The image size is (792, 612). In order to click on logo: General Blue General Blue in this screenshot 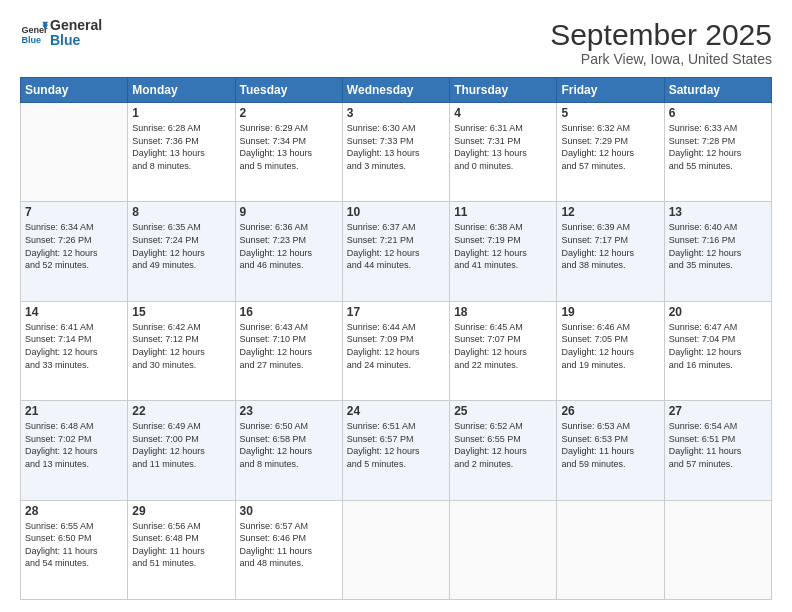, I will do `click(61, 34)`.